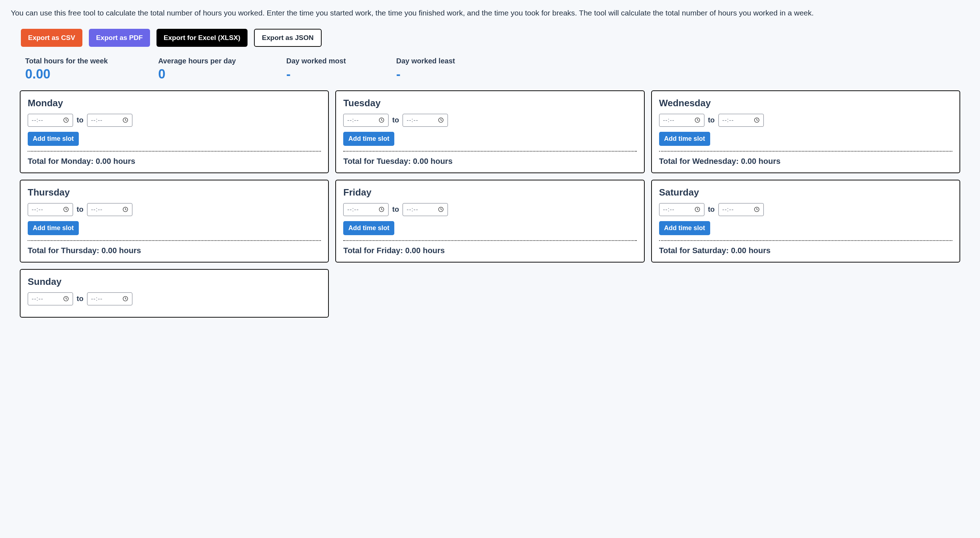  What do you see at coordinates (174, 282) in the screenshot?
I see `day-title: Sunday` at bounding box center [174, 282].